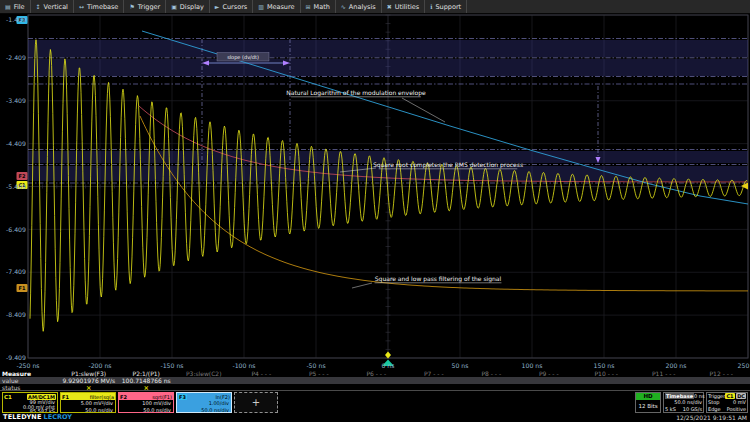  I want to click on measure-icon: ▥, so click(261, 6).